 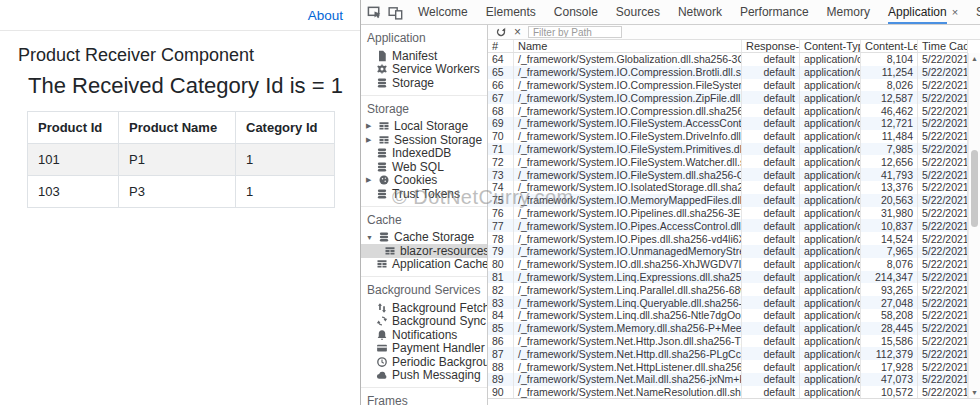 I want to click on cache-col-header-name: Name, so click(x=628, y=46).